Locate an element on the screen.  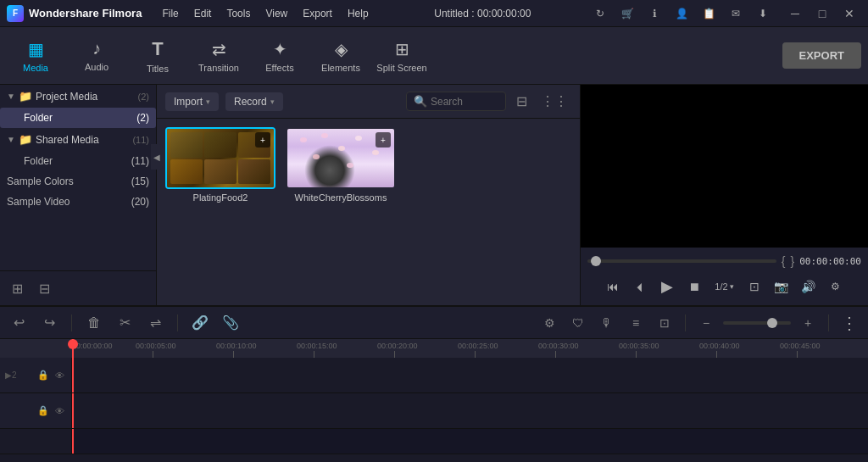
cart-icon: 🛒 is located at coordinates (627, 14).